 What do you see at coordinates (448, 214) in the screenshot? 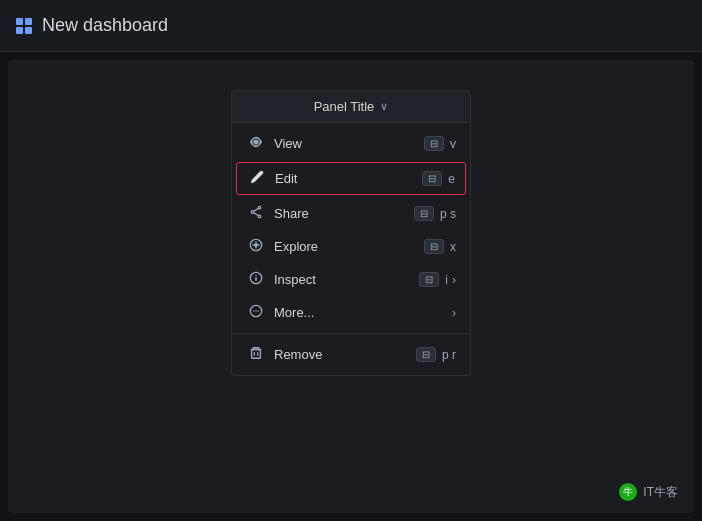
I see `share-key: p s` at bounding box center [448, 214].